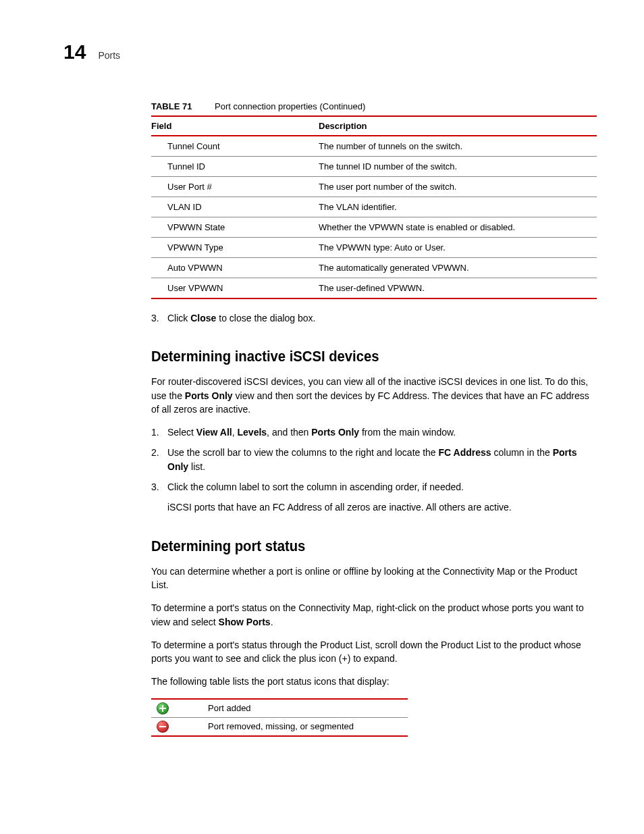 Image resolution: width=644 pixels, height=834 pixels. Describe the element at coordinates (305, 708) in the screenshot. I see `status-text-cell: Port added` at that location.